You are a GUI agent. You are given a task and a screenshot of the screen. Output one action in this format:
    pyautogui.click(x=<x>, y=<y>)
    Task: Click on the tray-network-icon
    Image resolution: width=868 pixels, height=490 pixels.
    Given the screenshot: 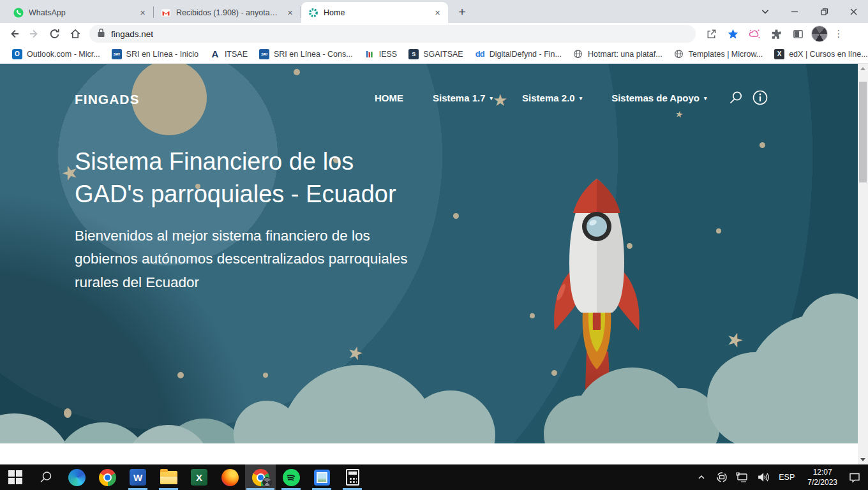 What is the action you would take?
    pyautogui.click(x=742, y=477)
    